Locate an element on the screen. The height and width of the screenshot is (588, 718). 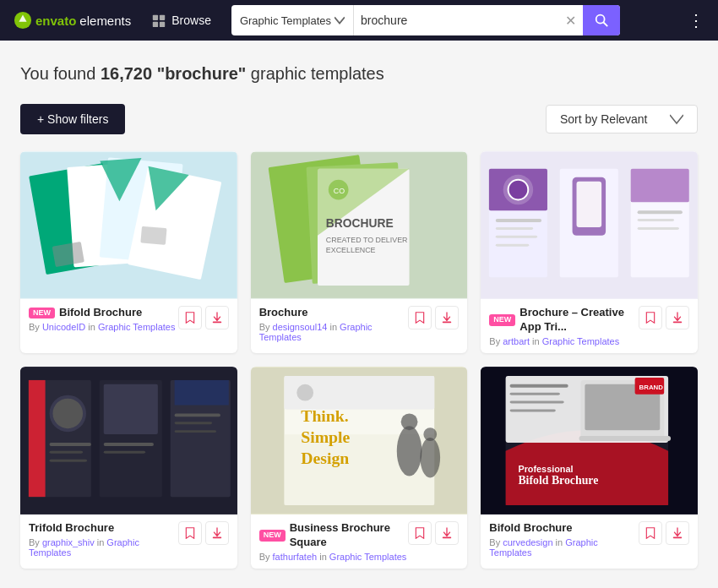
svg-text: EXCELLENCE is located at coordinates (351, 250).